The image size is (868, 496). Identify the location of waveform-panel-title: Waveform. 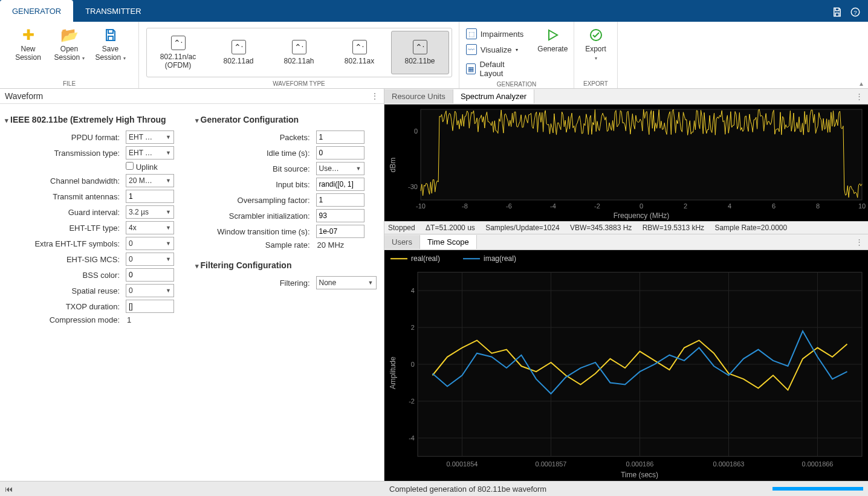
(24, 96).